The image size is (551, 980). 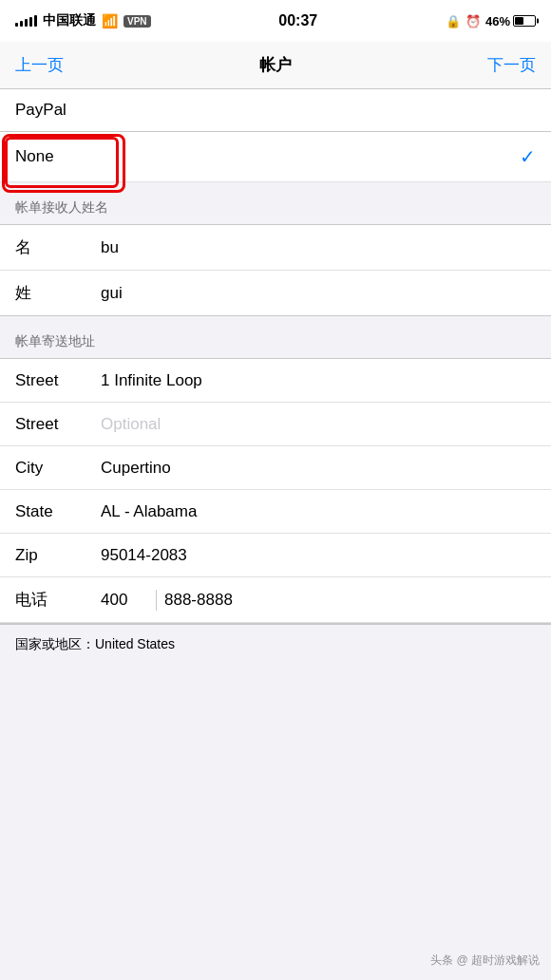 What do you see at coordinates (276, 203) in the screenshot?
I see `billing-name-header: 帐单接收人姓名` at bounding box center [276, 203].